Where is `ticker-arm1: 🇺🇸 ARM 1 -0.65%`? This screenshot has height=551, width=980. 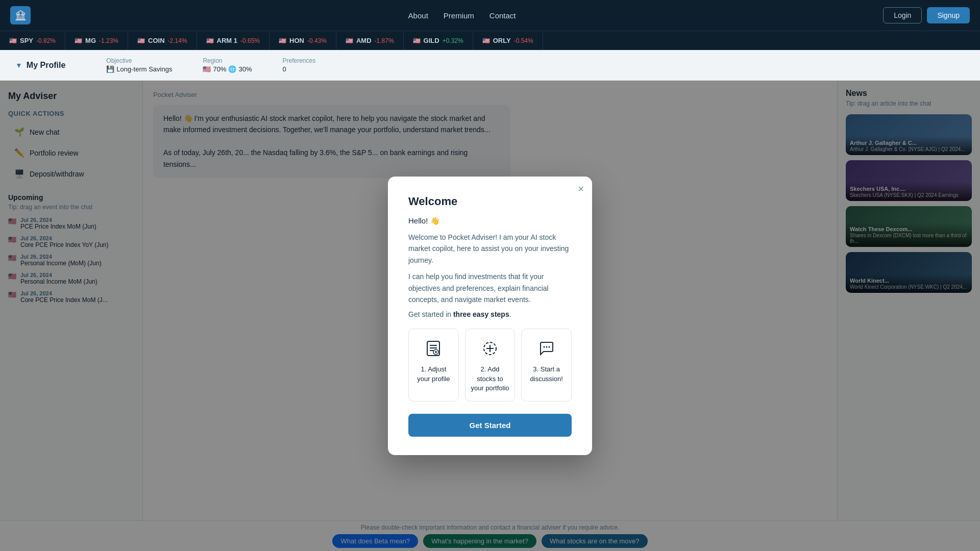
ticker-arm1: 🇺🇸 ARM 1 -0.65% is located at coordinates (233, 41).